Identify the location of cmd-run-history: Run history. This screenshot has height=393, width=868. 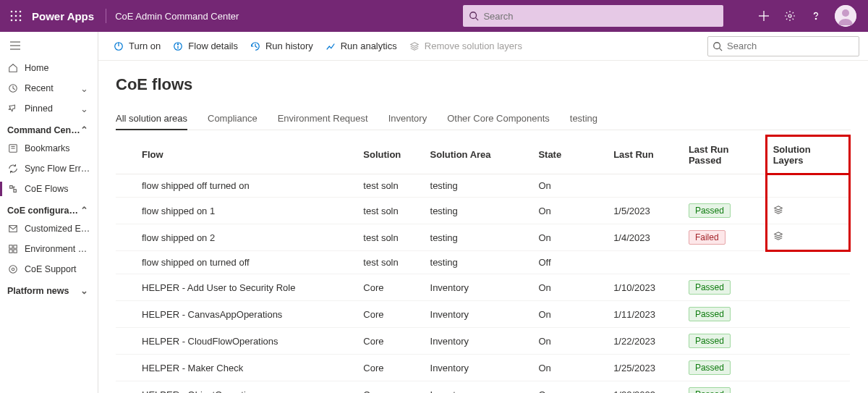
(281, 46).